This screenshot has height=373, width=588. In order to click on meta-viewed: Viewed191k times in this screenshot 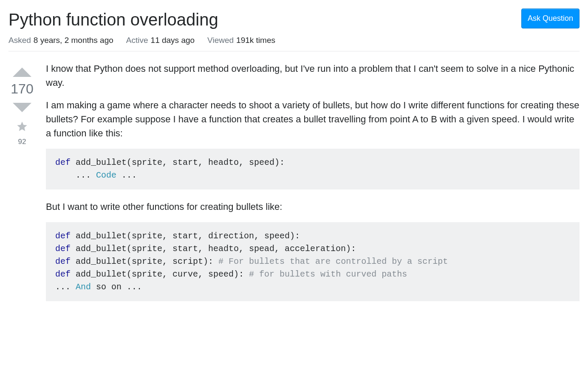, I will do `click(241, 40)`.